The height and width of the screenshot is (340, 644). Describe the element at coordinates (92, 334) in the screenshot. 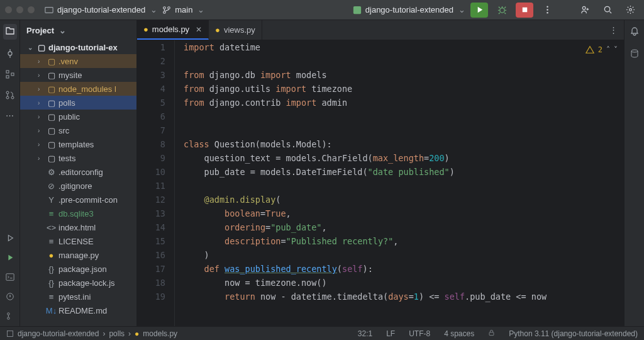

I see `breadcrumb: django-tutorial-extended › polls › ● mod…` at that location.